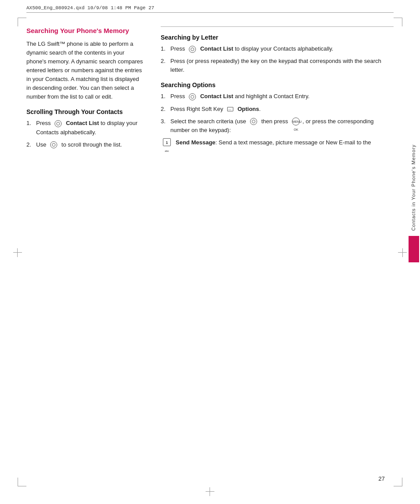  What do you see at coordinates (210, 9) in the screenshot?
I see `header-bar: AX500_Eng_080924.qxd 10/9/08 1:48 PM Pag…` at bounding box center [210, 9].